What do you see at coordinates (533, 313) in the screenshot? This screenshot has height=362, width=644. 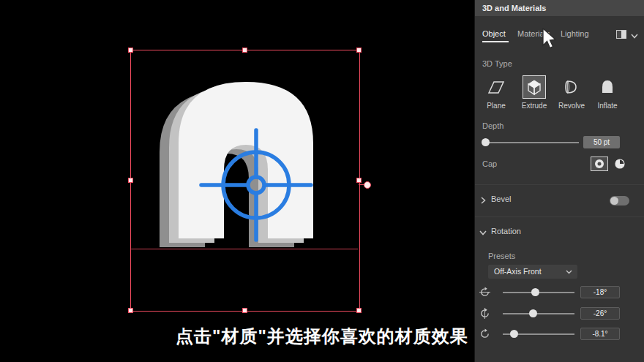 I see `rotate-y-slider-thumb` at bounding box center [533, 313].